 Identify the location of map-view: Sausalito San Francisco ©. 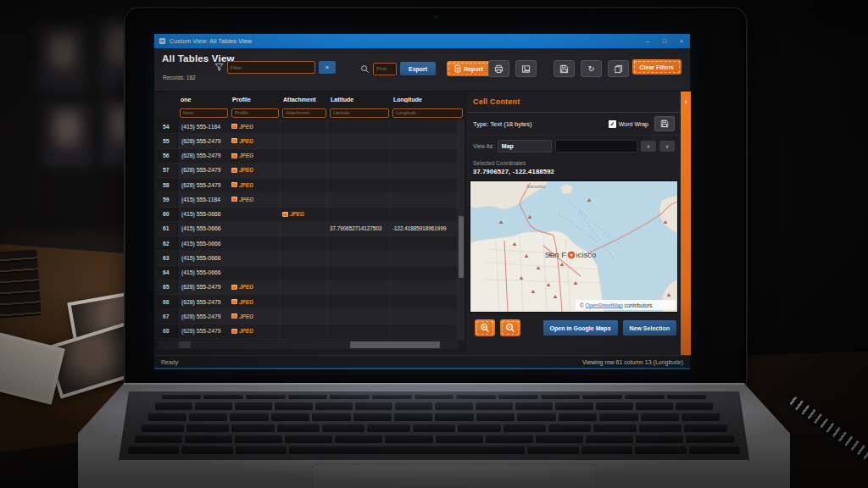
(574, 247).